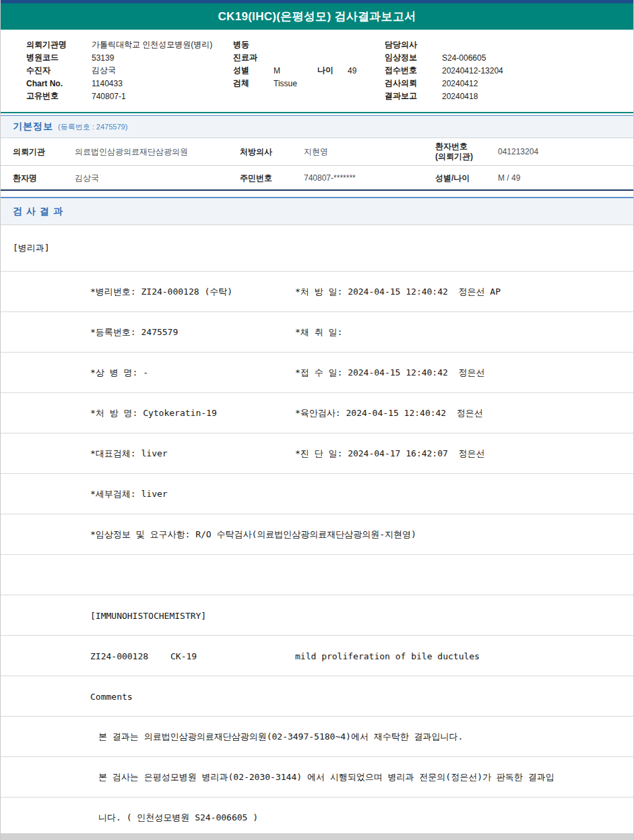  What do you see at coordinates (317, 454) in the screenshot?
I see `result-detail-row: *대표검체: liver *진 단 일: 2024-04-17 16:42:07…` at bounding box center [317, 454].